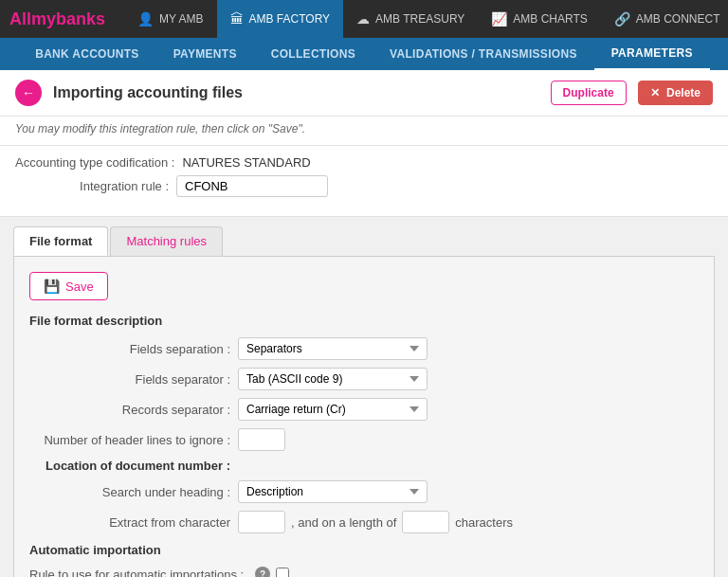 The width and height of the screenshot is (728, 577). I want to click on brand-suffix: mybanks, so click(68, 19).